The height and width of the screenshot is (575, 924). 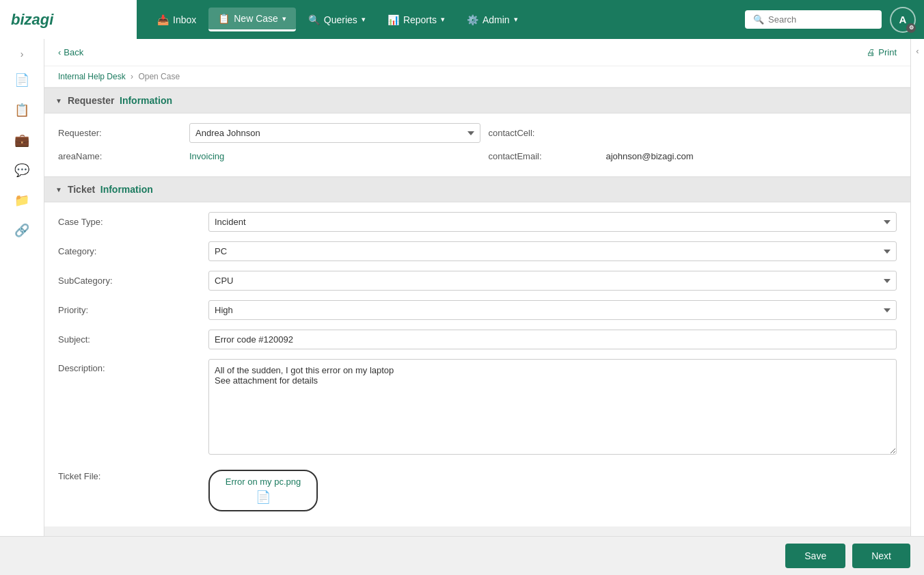 What do you see at coordinates (815, 556) in the screenshot?
I see `save-button: Save` at bounding box center [815, 556].